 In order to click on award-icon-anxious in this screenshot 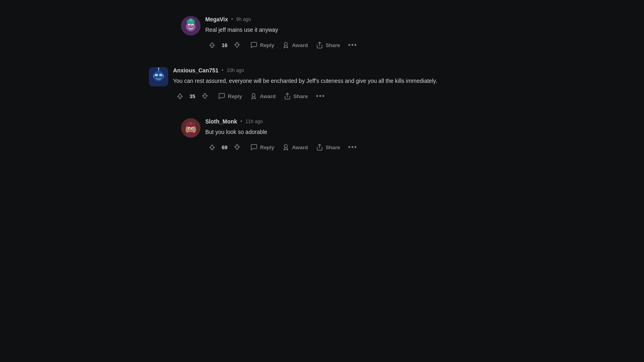, I will do `click(254, 96)`.